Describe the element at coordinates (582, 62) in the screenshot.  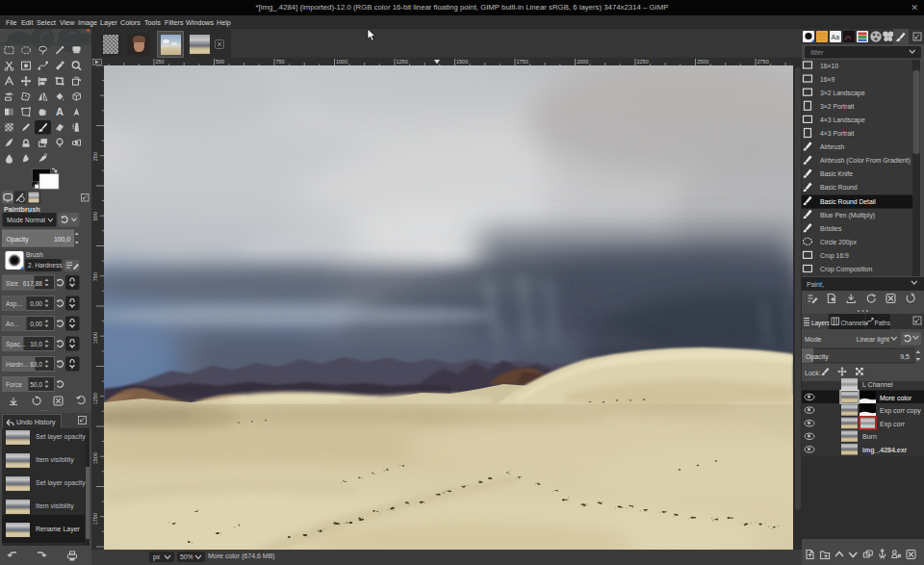
I see `svg-text: 2000` at that location.